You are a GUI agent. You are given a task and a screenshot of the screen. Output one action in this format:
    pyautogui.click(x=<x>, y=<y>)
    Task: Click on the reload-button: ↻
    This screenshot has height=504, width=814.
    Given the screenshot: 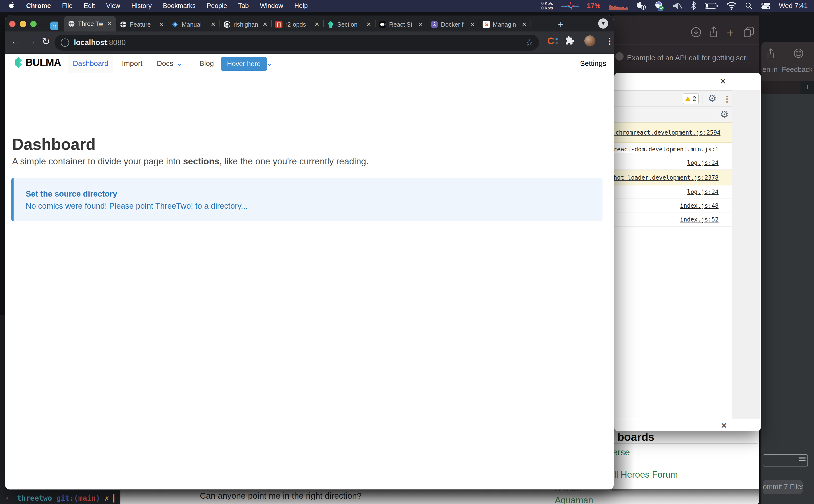 What is the action you would take?
    pyautogui.click(x=46, y=41)
    